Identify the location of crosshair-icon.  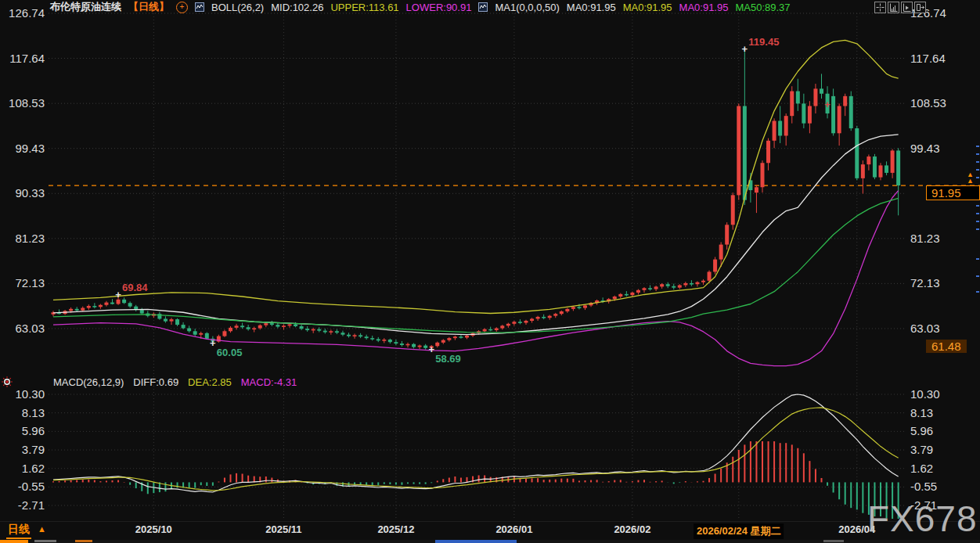
(880, 8).